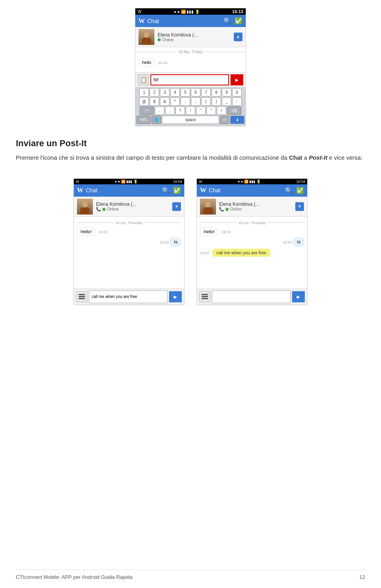  Describe the element at coordinates (257, 204) in the screenshot. I see `contact-name-right: Elena Kornilova (...` at that location.